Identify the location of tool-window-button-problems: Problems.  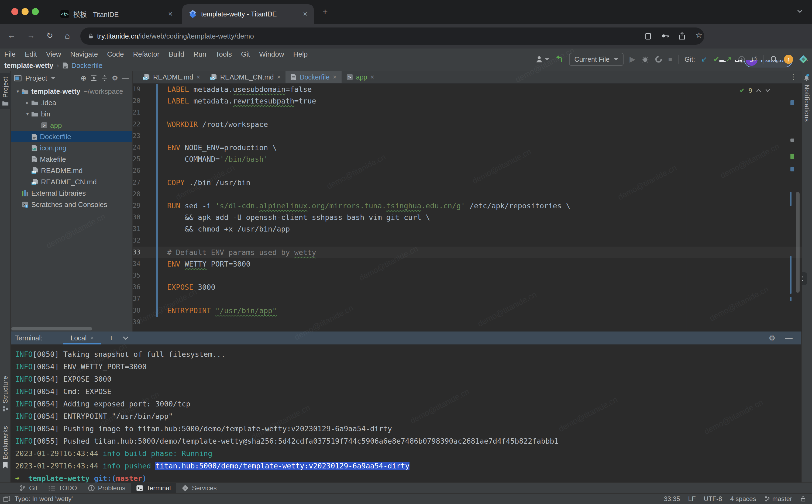
(107, 488).